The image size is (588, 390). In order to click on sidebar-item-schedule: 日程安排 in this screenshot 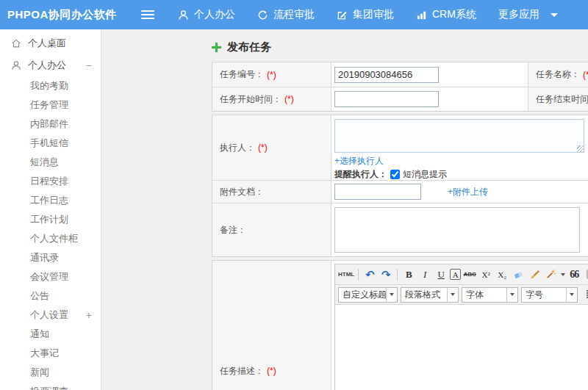, I will do `click(50, 181)`.